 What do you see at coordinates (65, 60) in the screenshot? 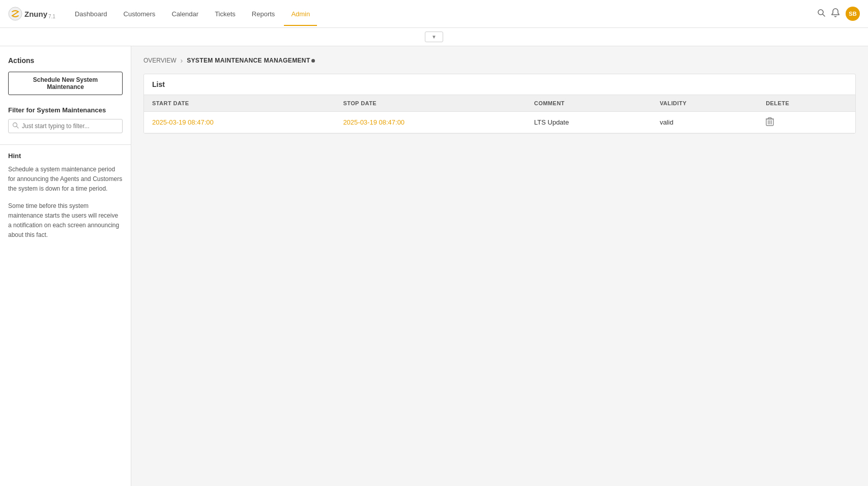
I see `actions-title: Actions` at bounding box center [65, 60].